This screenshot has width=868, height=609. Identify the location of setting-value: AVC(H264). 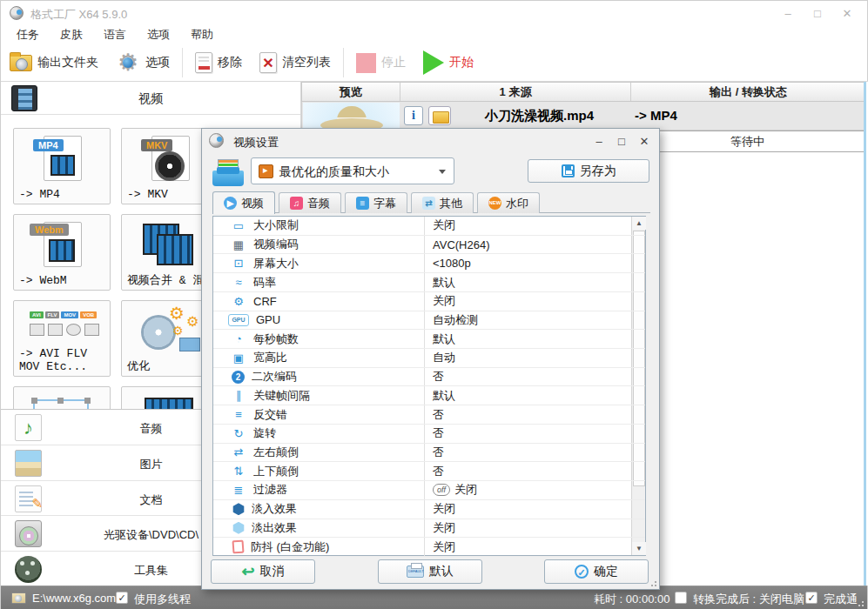
(461, 245).